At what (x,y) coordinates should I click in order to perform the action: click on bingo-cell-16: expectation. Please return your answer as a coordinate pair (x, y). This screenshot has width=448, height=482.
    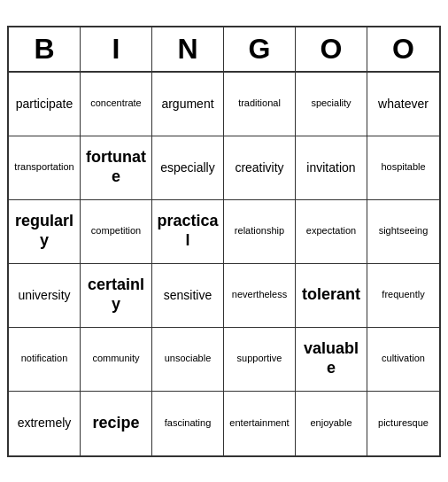
    Looking at the image, I should click on (331, 232).